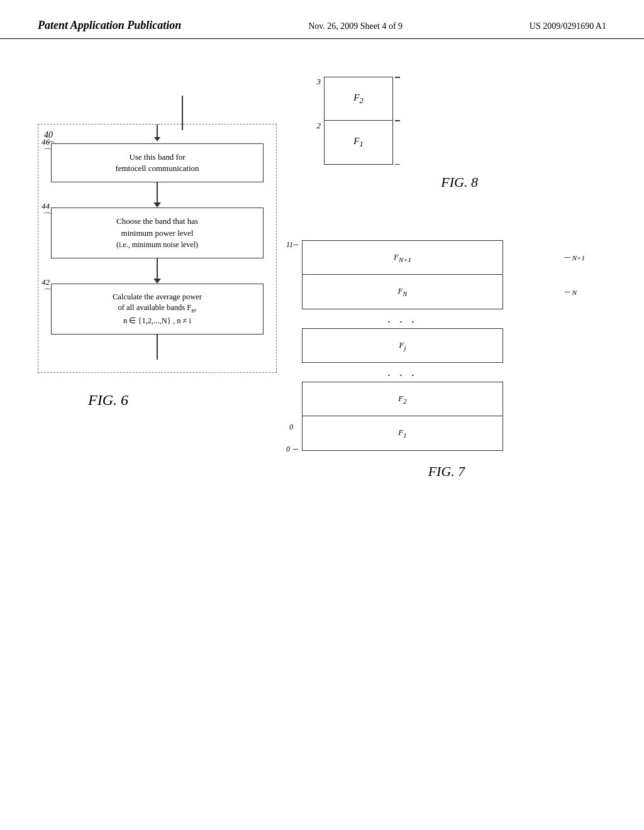 The height and width of the screenshot is (830, 644). What do you see at coordinates (358, 99) in the screenshot?
I see `fig8-band-f2: F2` at bounding box center [358, 99].